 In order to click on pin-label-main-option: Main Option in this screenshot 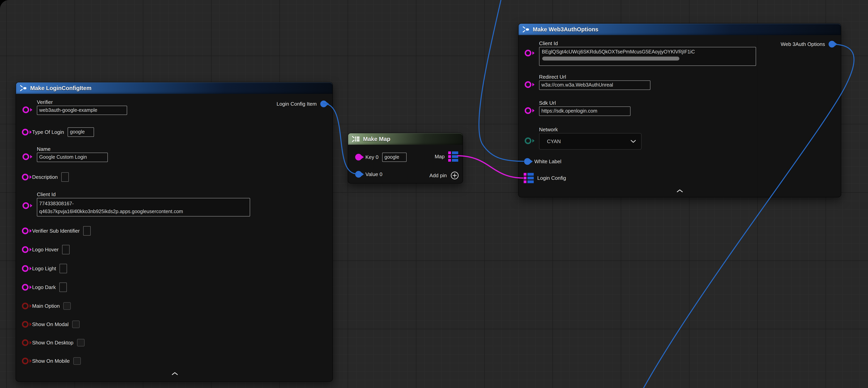, I will do `click(46, 306)`.